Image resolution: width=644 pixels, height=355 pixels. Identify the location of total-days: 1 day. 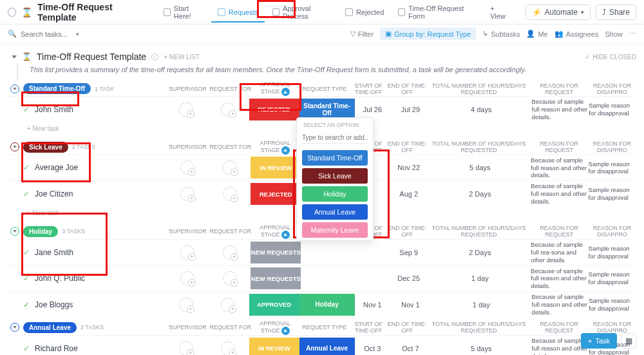
(480, 278).